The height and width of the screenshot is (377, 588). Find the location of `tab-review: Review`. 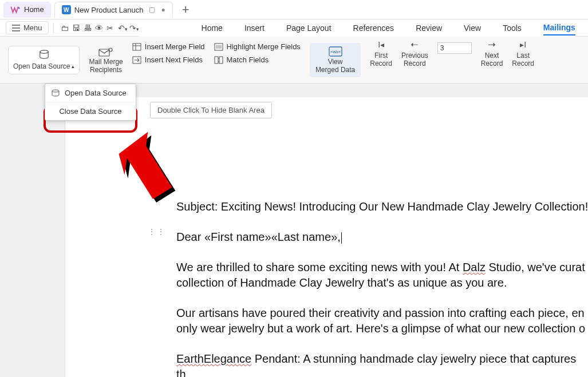

tab-review: Review is located at coordinates (429, 28).